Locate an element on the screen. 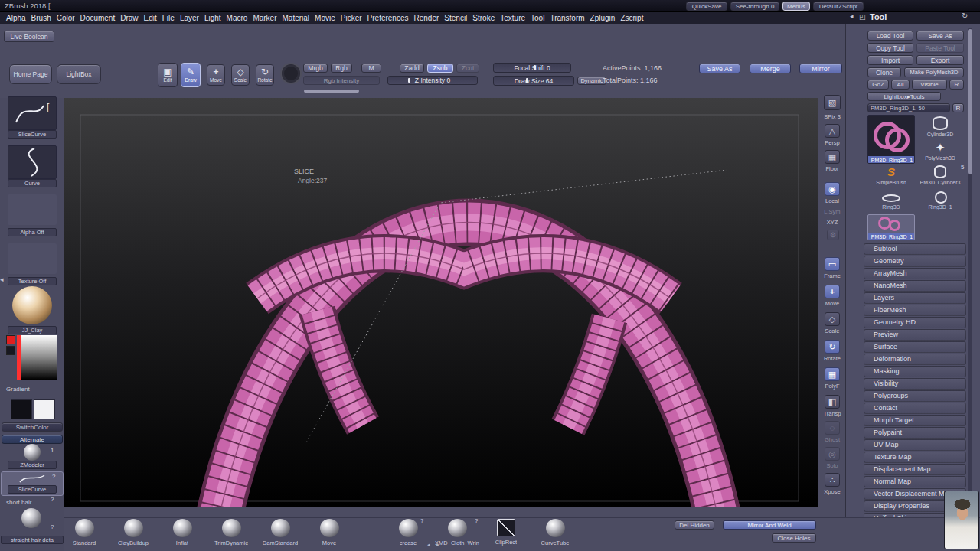 Image resolution: width=980 pixels, height=551 pixels. section-uv-map: UV Map is located at coordinates (915, 445).